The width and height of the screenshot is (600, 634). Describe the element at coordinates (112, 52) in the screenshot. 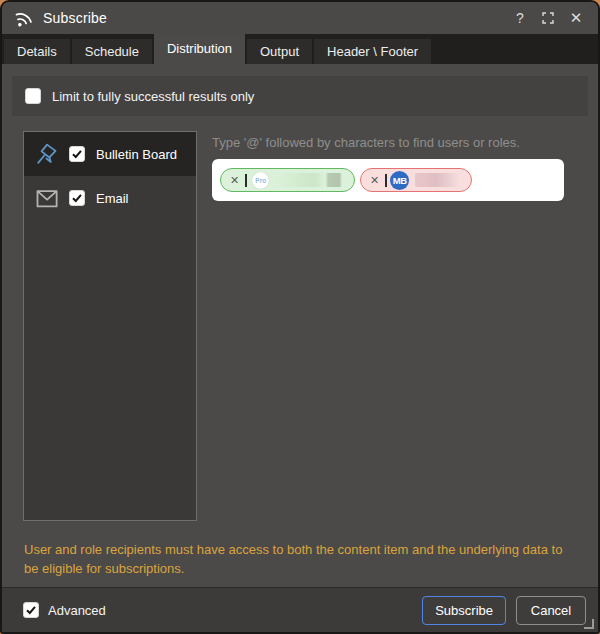

I see `tab-schedule: Schedule` at that location.